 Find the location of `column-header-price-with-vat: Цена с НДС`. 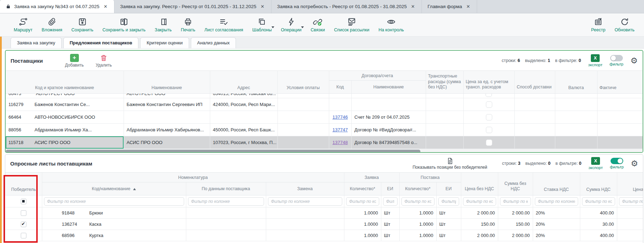

column-header-price-with-vat: Цена с НДС is located at coordinates (630, 184).